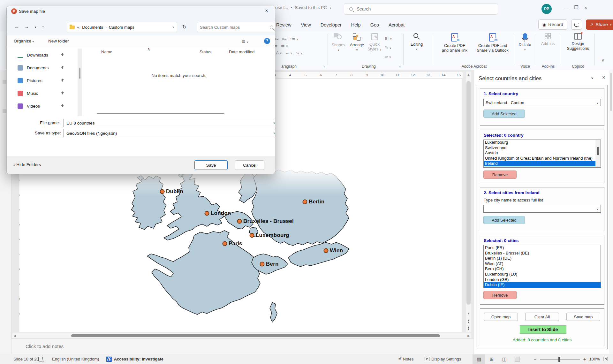 Image resolution: width=613 pixels, height=364 pixels. What do you see at coordinates (41, 359) in the screenshot?
I see `proofing-errors-icon` at bounding box center [41, 359].